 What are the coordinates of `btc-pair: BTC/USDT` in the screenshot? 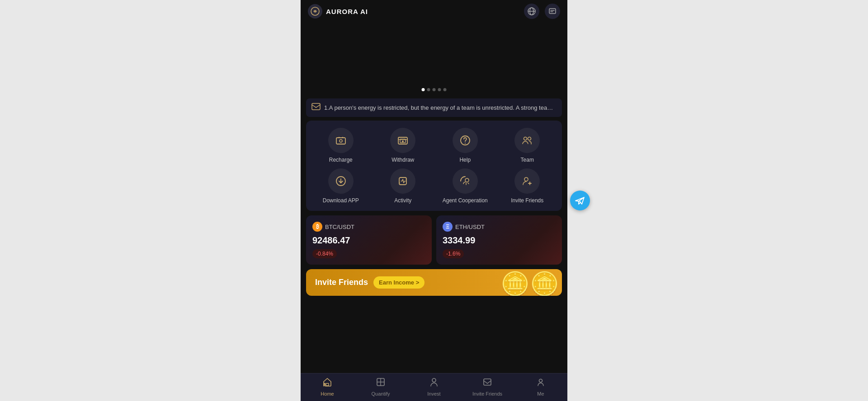 It's located at (340, 227).